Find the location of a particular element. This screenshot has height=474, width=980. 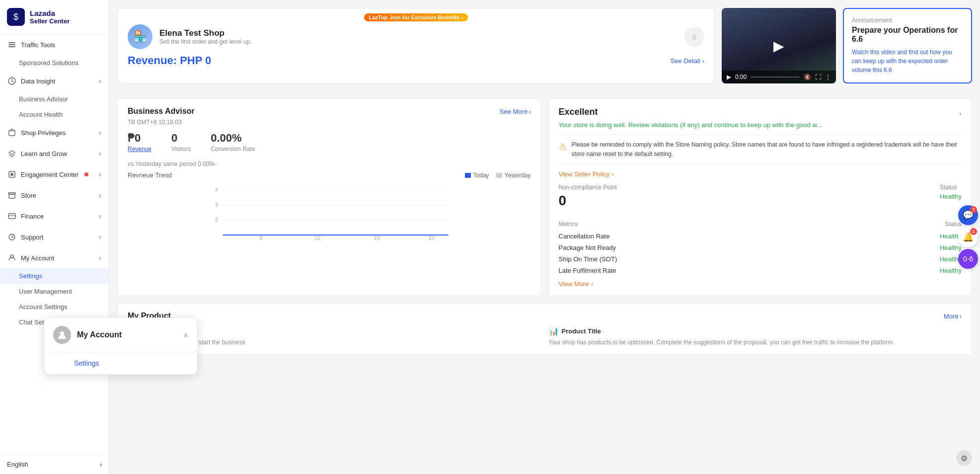

sidebar-sub-account-settings: Account Settings is located at coordinates (55, 307).